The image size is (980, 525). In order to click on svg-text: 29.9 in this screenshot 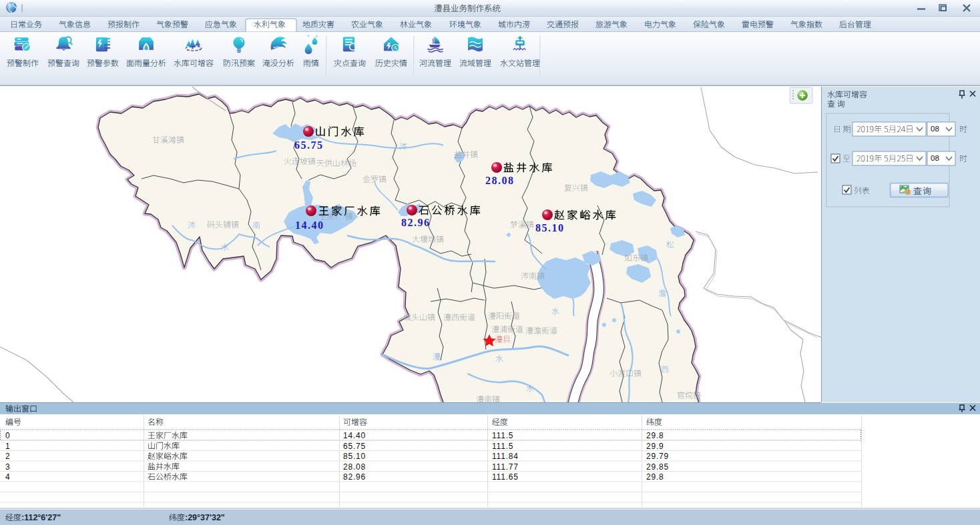, I will do `click(656, 446)`.